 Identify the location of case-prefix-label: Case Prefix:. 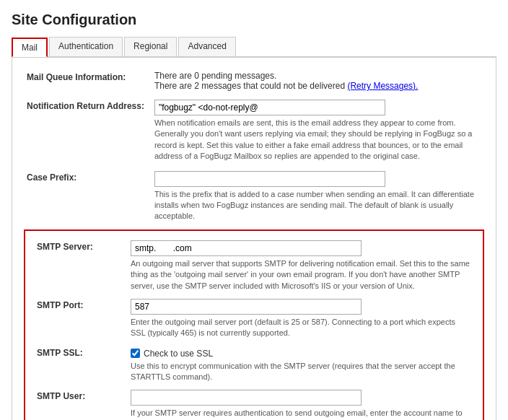
(88, 196).